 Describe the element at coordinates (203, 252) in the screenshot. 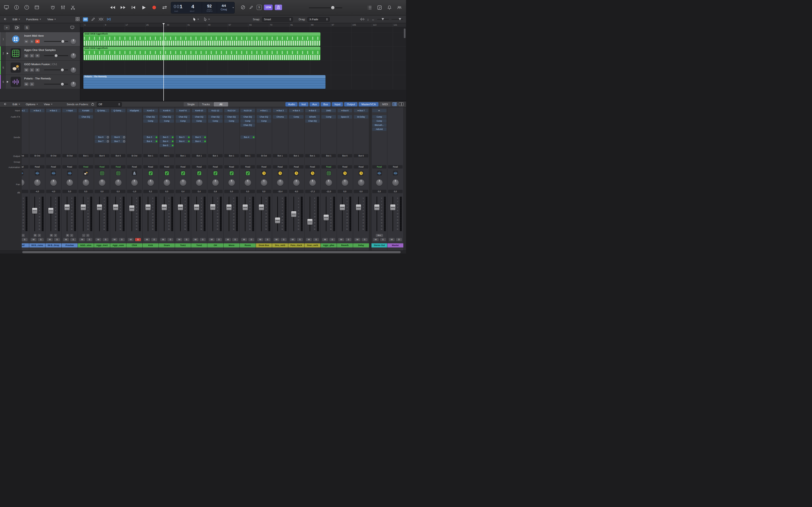

I see `mixer-horizontal-scrollbar` at that location.